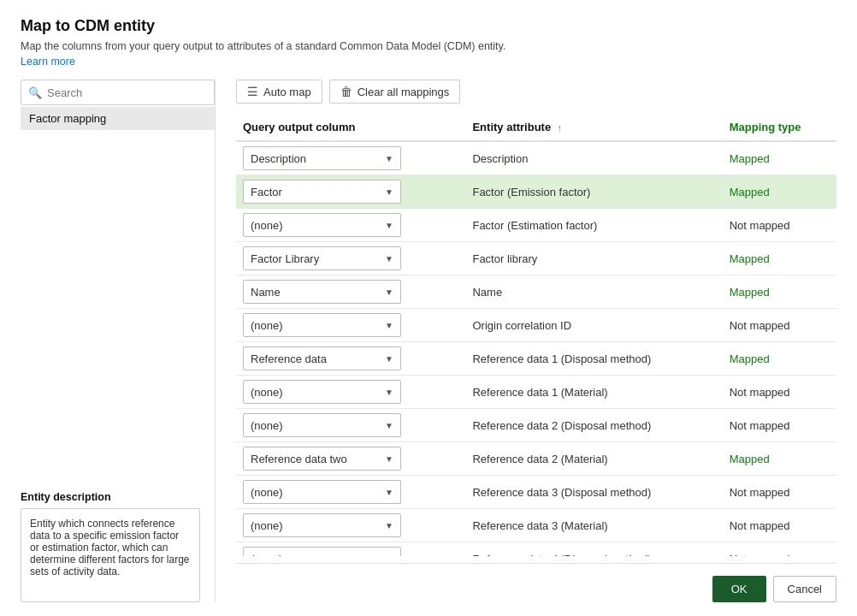  What do you see at coordinates (267, 192) in the screenshot?
I see `select-value: Factor` at bounding box center [267, 192].